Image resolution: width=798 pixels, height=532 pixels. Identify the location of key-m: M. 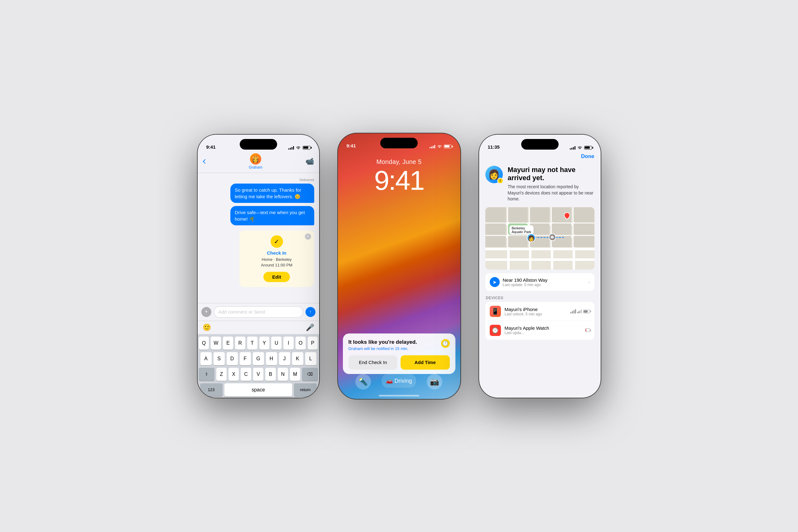
(295, 374).